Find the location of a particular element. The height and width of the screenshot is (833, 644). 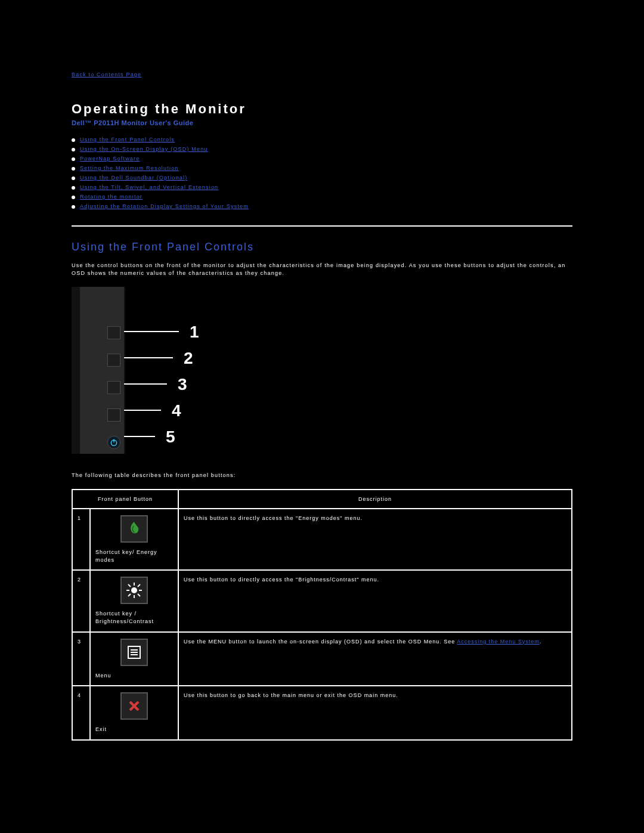

diagram-number: 5 is located at coordinates (171, 437).